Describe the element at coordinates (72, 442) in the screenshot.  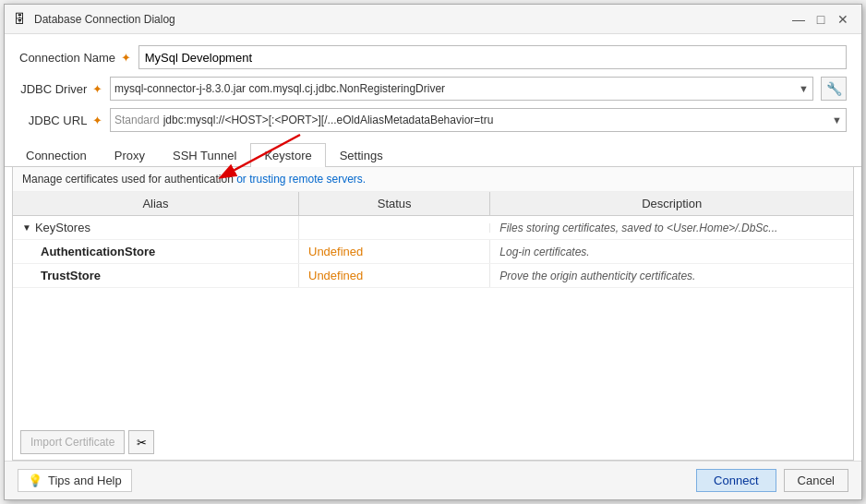
I see `import-certificate-button: Import Certificate` at that location.